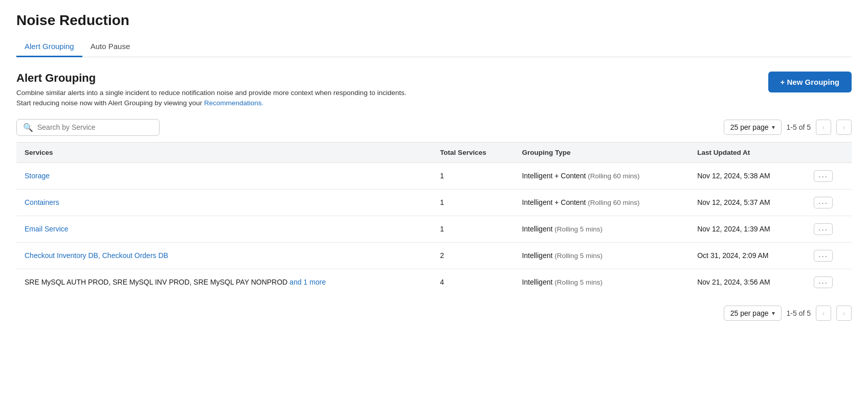 This screenshot has height=397, width=868. Describe the element at coordinates (747, 202) in the screenshot. I see `last-updated-cell: Nov 12, 2024, 5:37 AM` at that location.